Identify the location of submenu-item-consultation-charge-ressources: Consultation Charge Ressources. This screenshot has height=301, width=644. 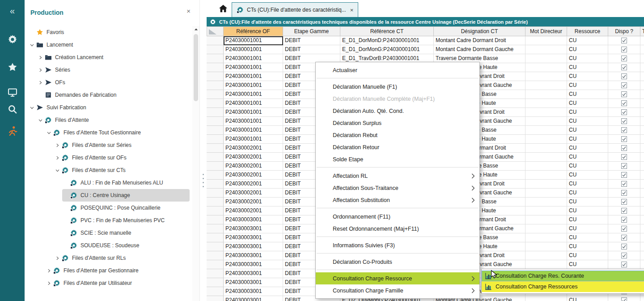
(563, 287).